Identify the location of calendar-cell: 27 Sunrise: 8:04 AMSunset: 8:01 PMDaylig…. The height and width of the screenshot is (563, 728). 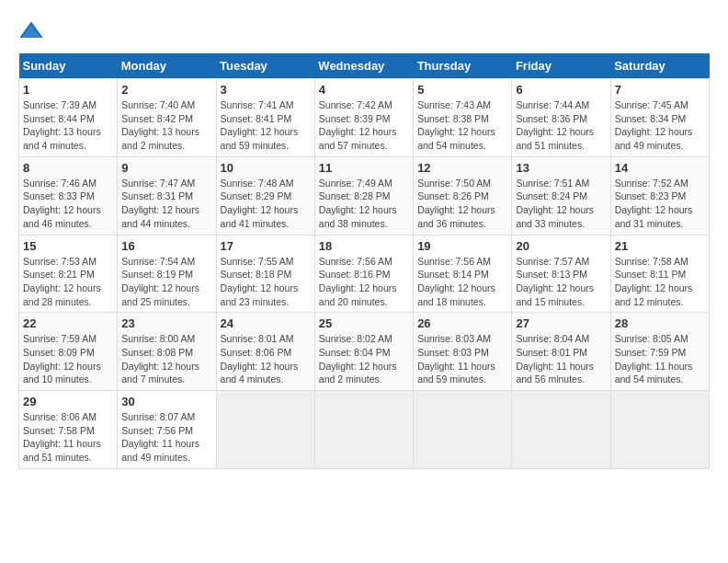
(561, 351).